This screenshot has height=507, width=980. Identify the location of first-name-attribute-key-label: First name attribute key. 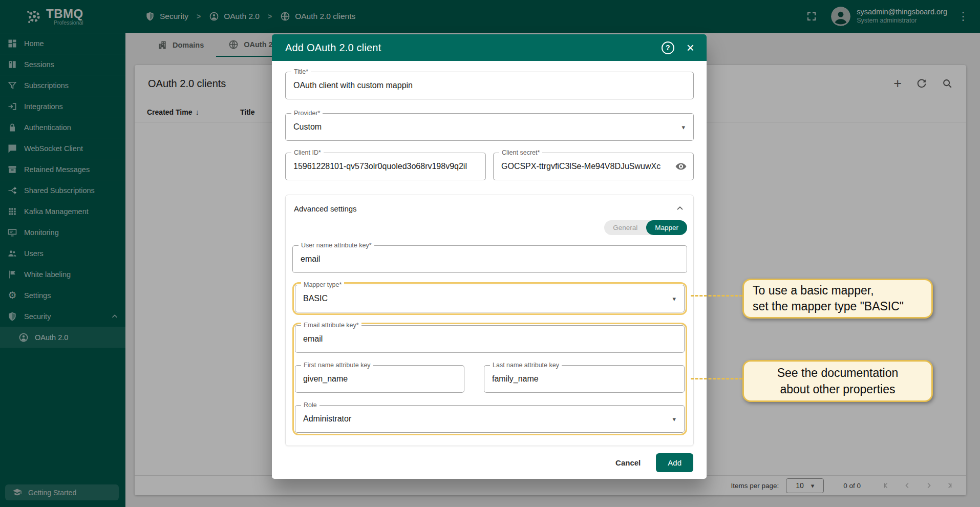
(337, 365).